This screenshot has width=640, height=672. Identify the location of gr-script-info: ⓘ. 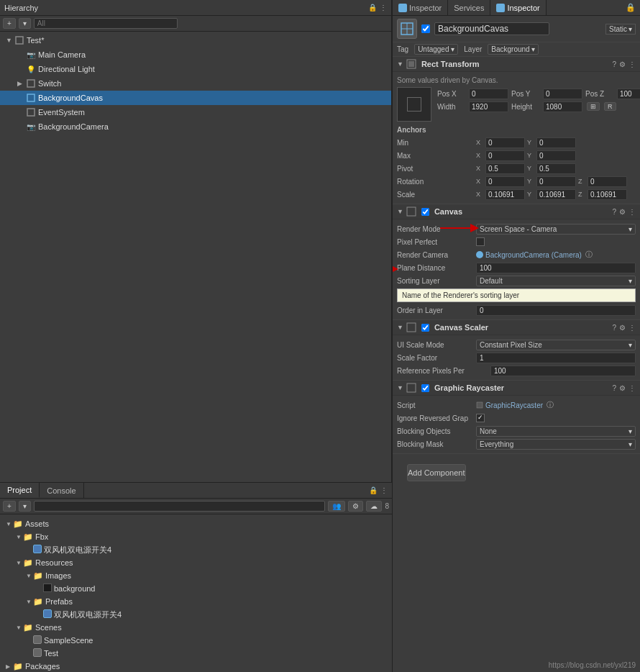
(550, 405).